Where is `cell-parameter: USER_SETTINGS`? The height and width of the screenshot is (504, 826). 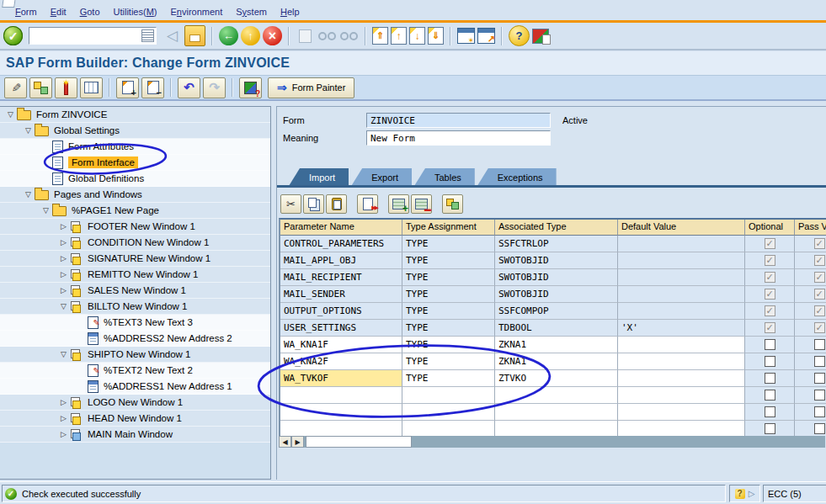
cell-parameter: USER_SETTINGS is located at coordinates (342, 328).